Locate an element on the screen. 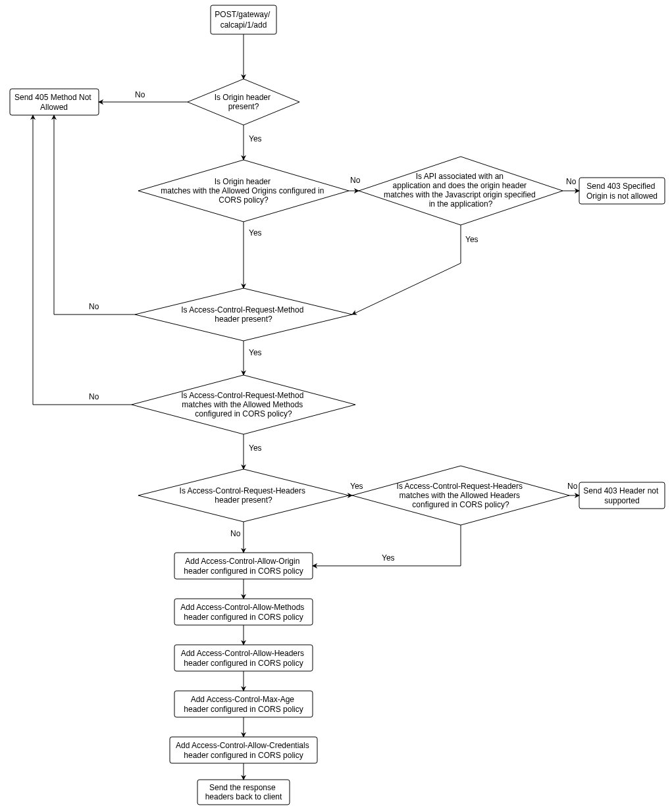 The width and height of the screenshot is (672, 806). svg-text:Add Access-Control-Max-Age : Add Access-Control-Max-Age header config… is located at coordinates (244, 704).